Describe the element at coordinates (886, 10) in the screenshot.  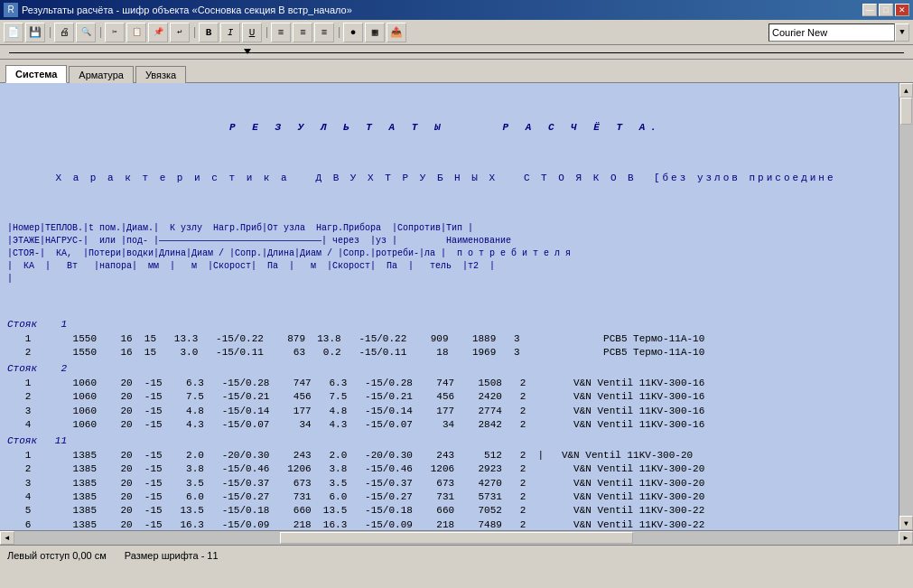
I see `maximize-button: □` at that location.